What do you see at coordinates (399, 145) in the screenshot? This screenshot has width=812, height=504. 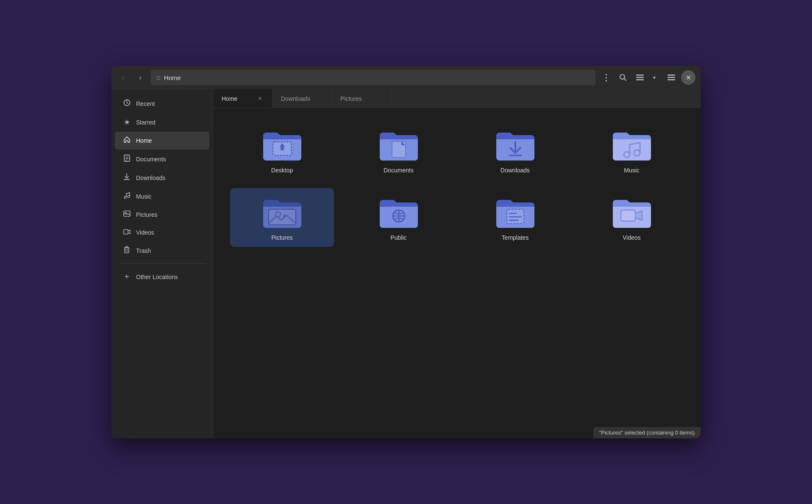 I see `folder-icon-documents` at bounding box center [399, 145].